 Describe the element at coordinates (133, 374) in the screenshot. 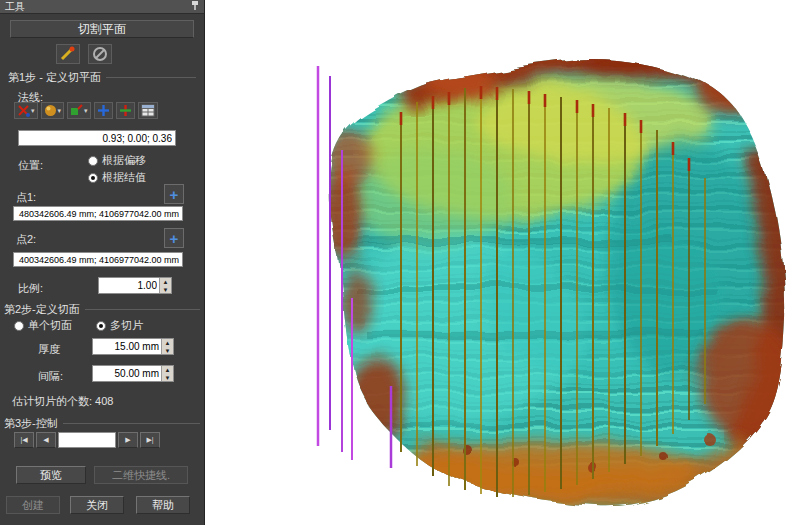

I see `interval-spinner: ▲ ▼` at that location.